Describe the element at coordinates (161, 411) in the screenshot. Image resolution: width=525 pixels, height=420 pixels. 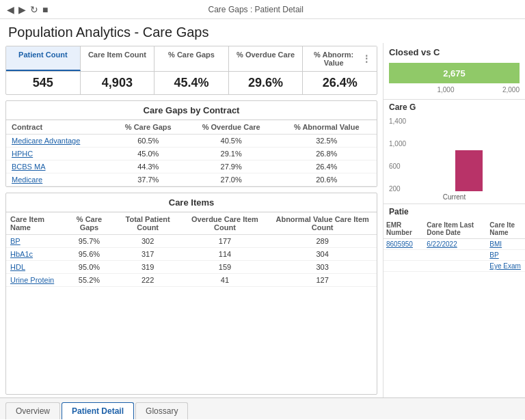
I see `tab-glossary: Glossary` at that location.